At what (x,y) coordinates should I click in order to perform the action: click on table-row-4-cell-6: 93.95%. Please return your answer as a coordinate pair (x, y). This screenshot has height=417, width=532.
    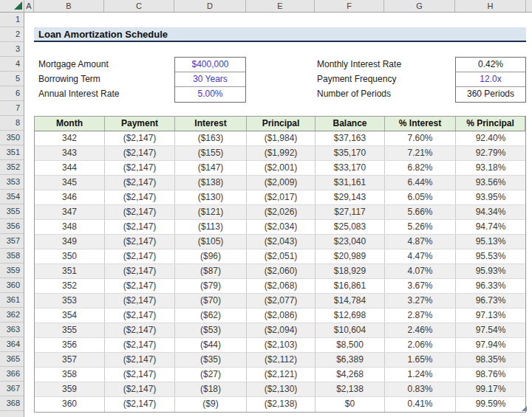
    Looking at the image, I should click on (491, 198).